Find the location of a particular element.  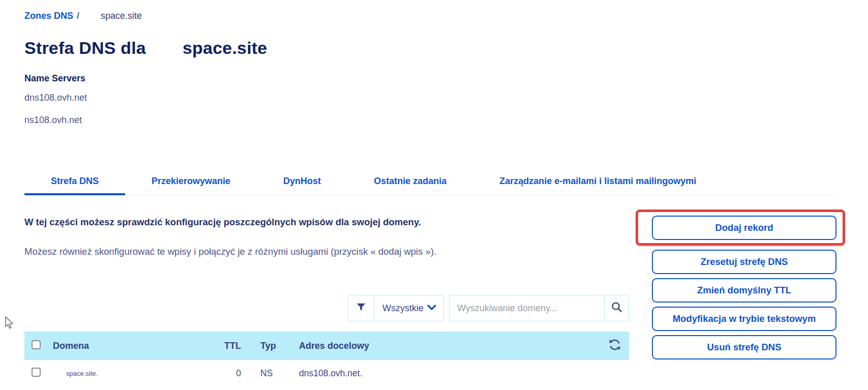

add-record-button: Dodaj rekord is located at coordinates (744, 228).